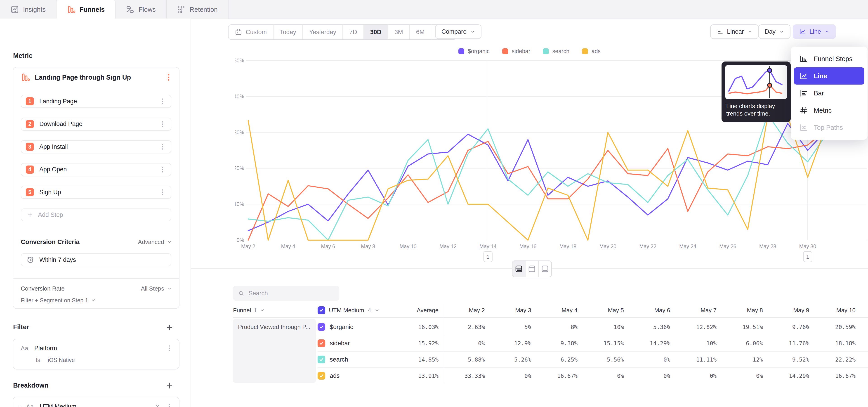 This screenshot has height=407, width=868. I want to click on row-value: 10%, so click(693, 343).